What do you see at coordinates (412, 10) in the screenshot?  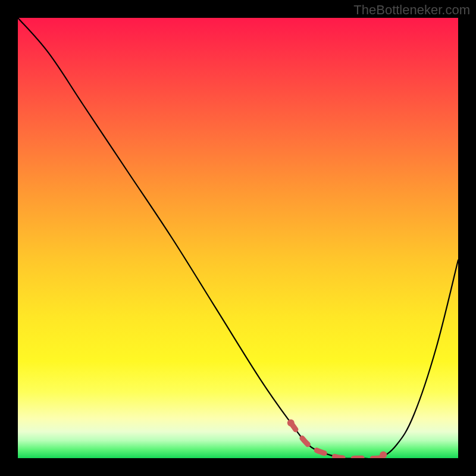 I see `watermark-text: TheBottleneker.com` at bounding box center [412, 10].